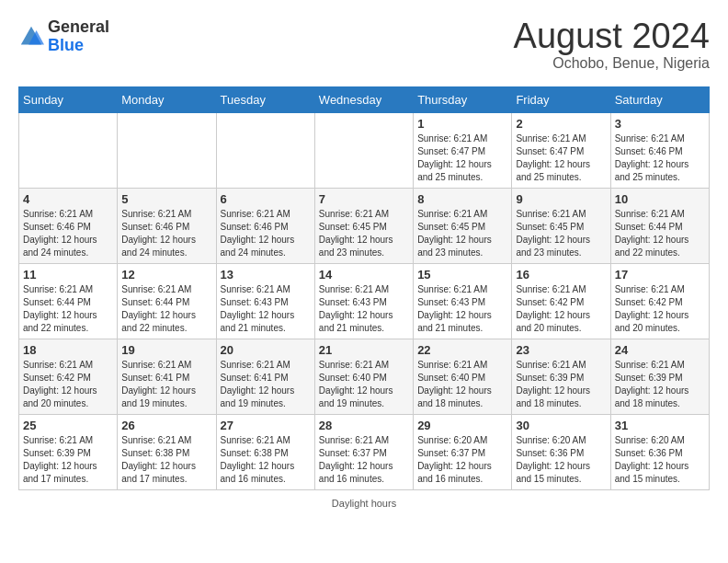  I want to click on calendar-cell: 8Sunrise: 6:21 AM Sunset: 6:45 PM Daylig…, so click(463, 226).